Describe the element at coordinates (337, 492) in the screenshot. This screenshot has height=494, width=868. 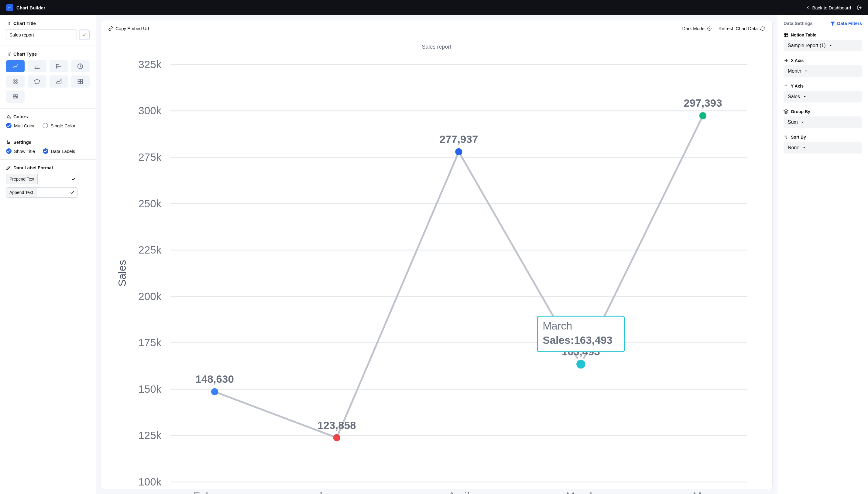
I see `svg-text: January` at that location.